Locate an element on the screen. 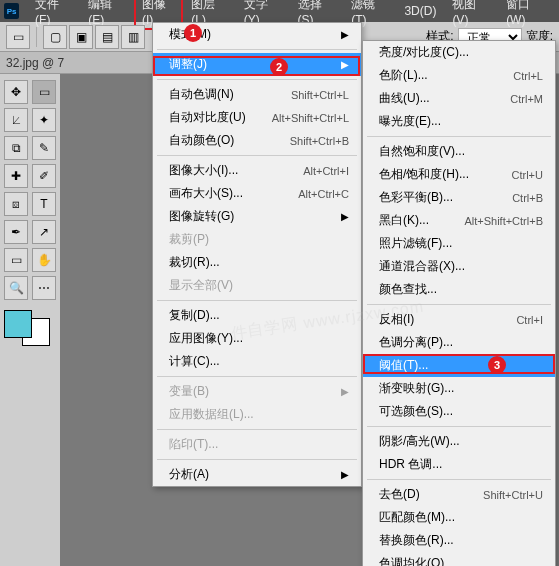 The height and width of the screenshot is (566, 559). menu-3d: 3D(D) is located at coordinates (420, 11).